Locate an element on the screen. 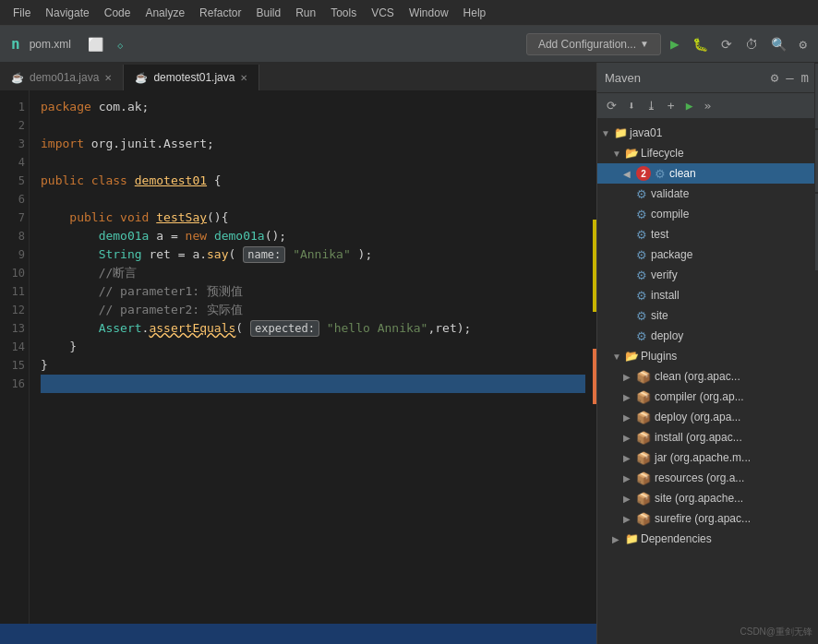  menu-file: File is located at coordinates (22, 13).